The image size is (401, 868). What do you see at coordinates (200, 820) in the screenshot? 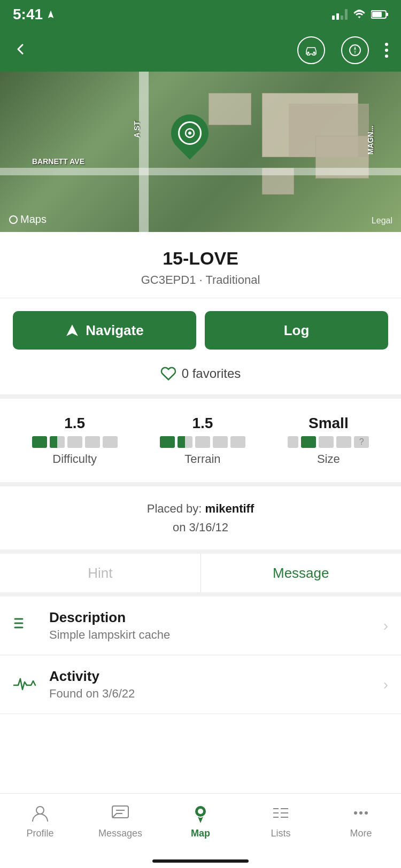
I see `nav-map: Map` at bounding box center [200, 820].